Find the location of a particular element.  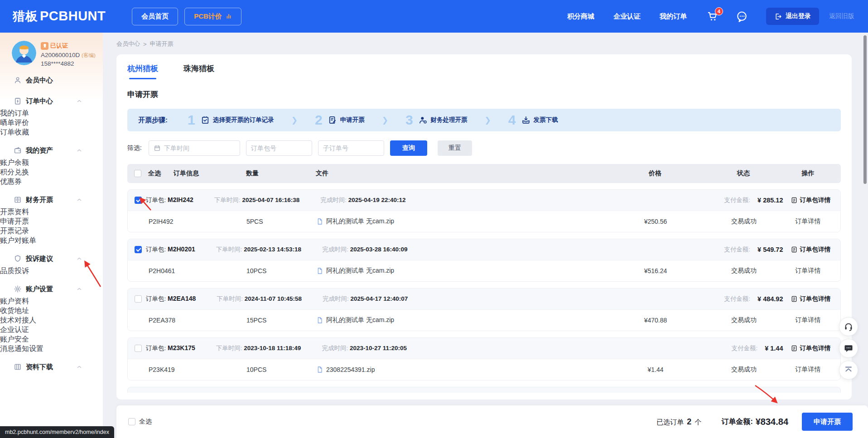

order-row: P2EA378 15PCS 阿礼的测试单 无cam.zip ¥470.88 交易… is located at coordinates (484, 320).